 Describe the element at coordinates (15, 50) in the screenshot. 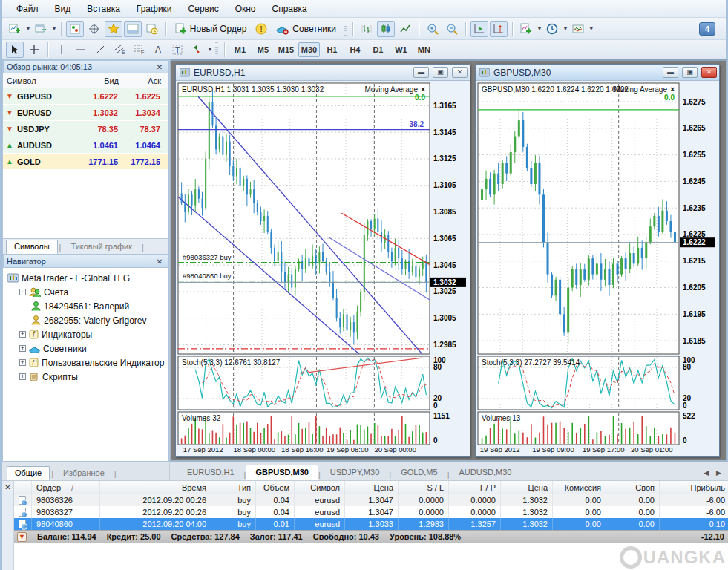

I see `cursor-button` at that location.